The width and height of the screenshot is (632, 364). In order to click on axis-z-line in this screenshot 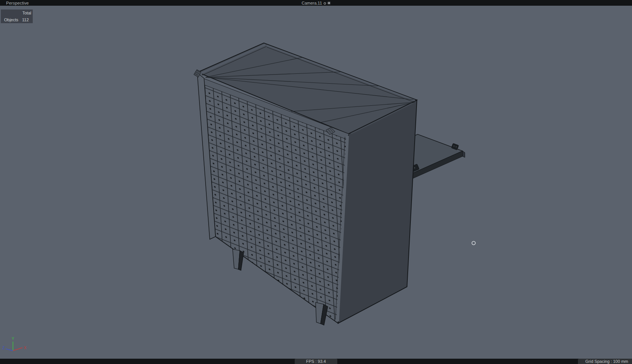, I will do `click(9, 350)`.